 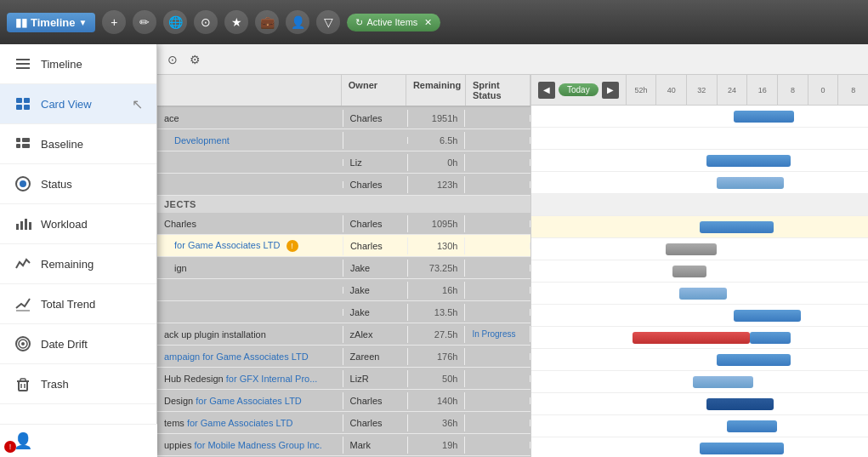 I want to click on th-remaining: Remaining, so click(x=436, y=90).